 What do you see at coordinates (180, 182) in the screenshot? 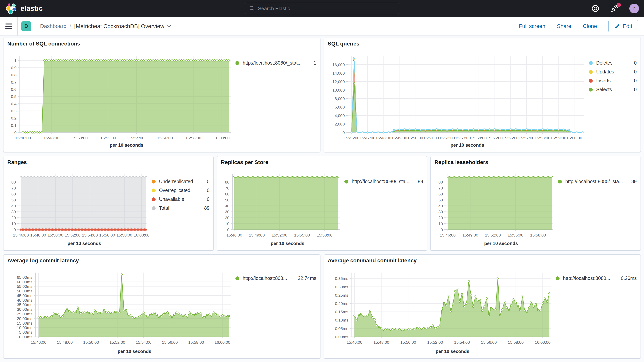
I see `legend-item: Underreplicated0` at bounding box center [180, 182].